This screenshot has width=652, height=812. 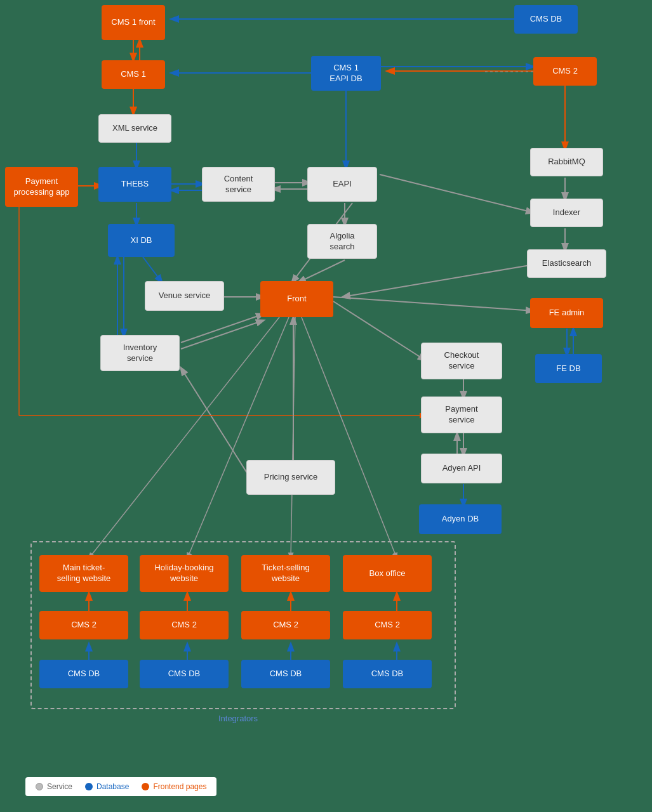 I want to click on node-cmsdb-3: CMS DB, so click(x=286, y=674).